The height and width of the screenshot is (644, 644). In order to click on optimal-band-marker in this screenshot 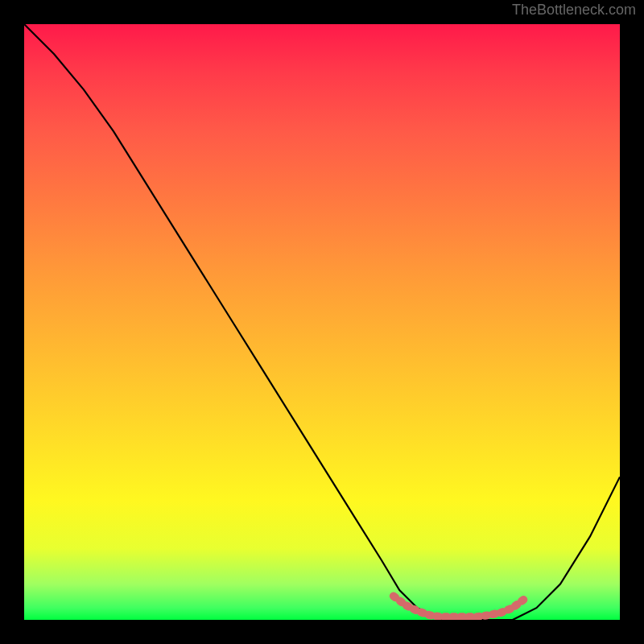, I will do `click(459, 606)`.